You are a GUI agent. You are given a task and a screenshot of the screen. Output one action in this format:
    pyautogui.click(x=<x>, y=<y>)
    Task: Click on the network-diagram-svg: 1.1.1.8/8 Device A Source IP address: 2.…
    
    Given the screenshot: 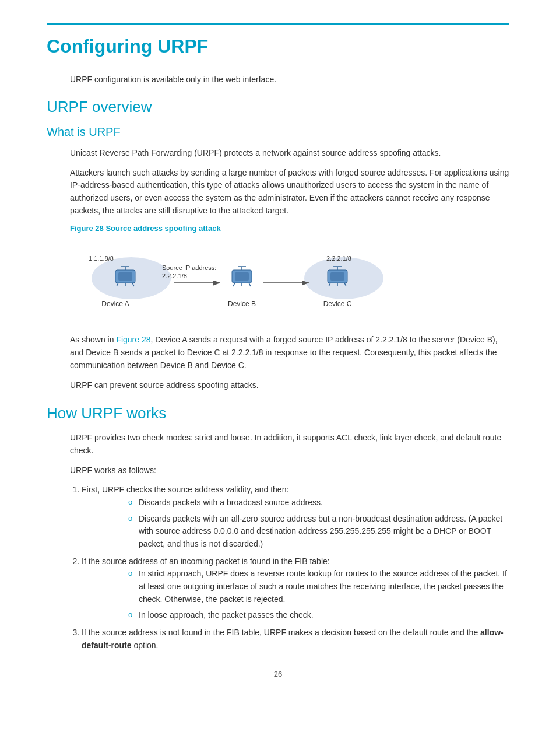 What is the action you would take?
    pyautogui.click(x=245, y=280)
    